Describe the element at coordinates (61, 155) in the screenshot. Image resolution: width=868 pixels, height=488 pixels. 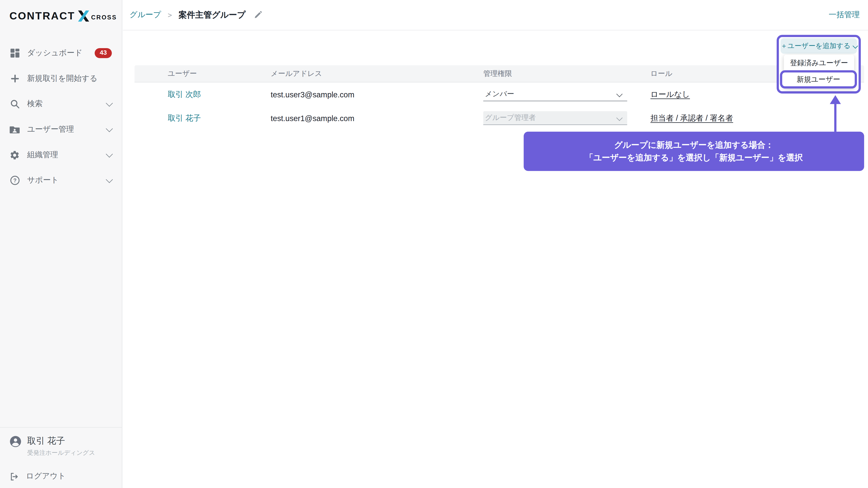
I see `sidebar-item-organization: 組織管理` at that location.